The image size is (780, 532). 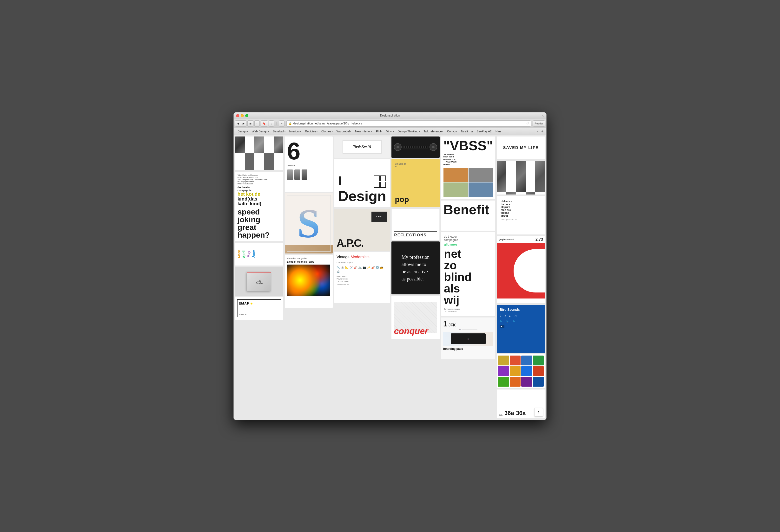 I want to click on nav-item-design: Design ▾, so click(x=243, y=132).